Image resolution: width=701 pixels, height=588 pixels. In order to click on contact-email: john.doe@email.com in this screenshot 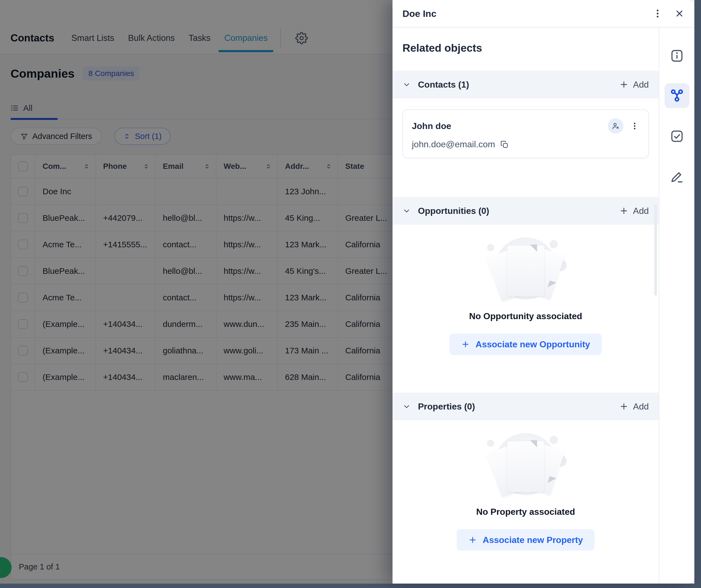, I will do `click(453, 144)`.